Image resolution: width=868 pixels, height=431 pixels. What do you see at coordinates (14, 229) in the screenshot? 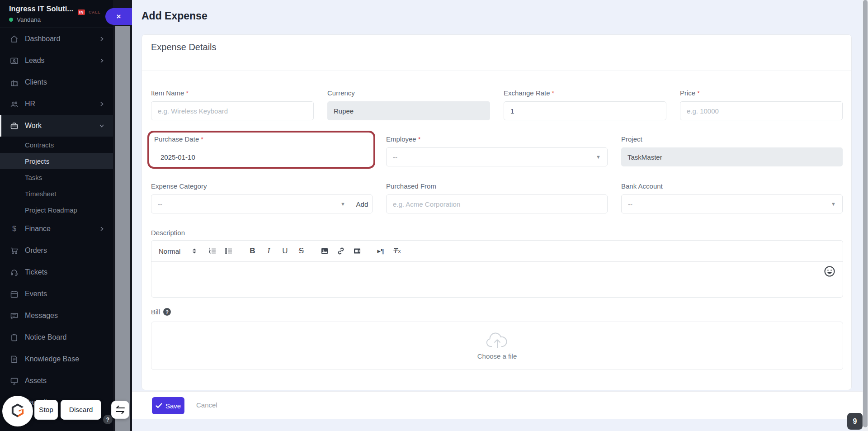
I see `dollar-icon: $` at bounding box center [14, 229].